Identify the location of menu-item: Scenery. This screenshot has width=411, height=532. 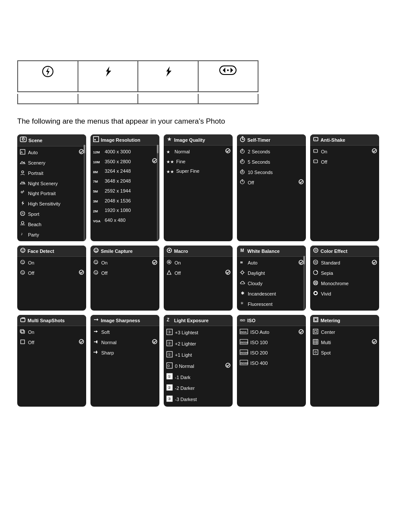
(52, 163).